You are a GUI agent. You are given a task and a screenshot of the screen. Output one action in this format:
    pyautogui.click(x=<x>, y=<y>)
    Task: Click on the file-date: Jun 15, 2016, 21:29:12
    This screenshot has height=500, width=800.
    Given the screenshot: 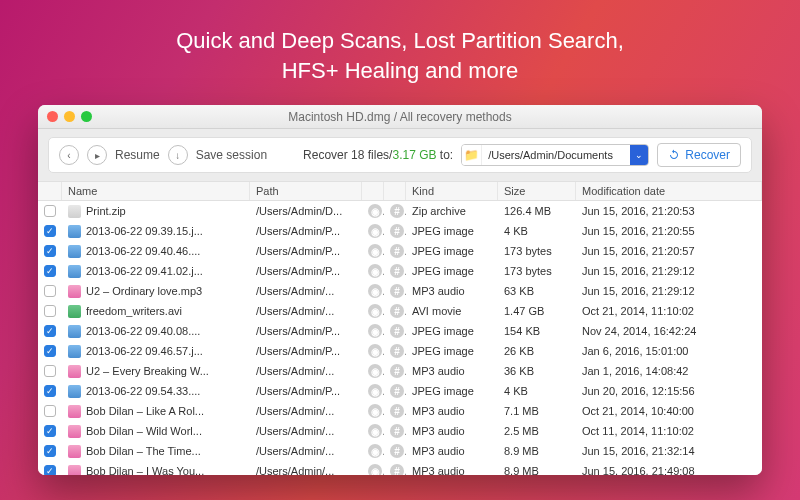 What is the action you would take?
    pyautogui.click(x=669, y=271)
    